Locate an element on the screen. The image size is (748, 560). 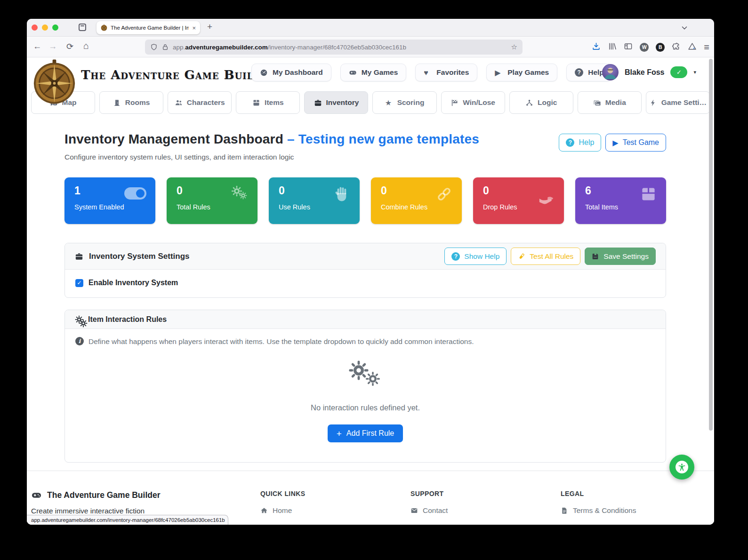
document-icon is located at coordinates (564, 511).